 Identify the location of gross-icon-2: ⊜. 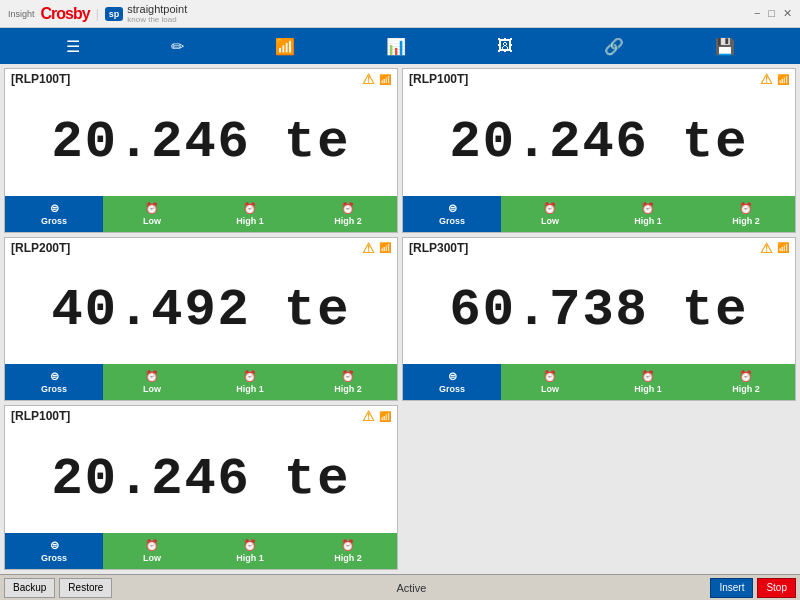
(452, 208).